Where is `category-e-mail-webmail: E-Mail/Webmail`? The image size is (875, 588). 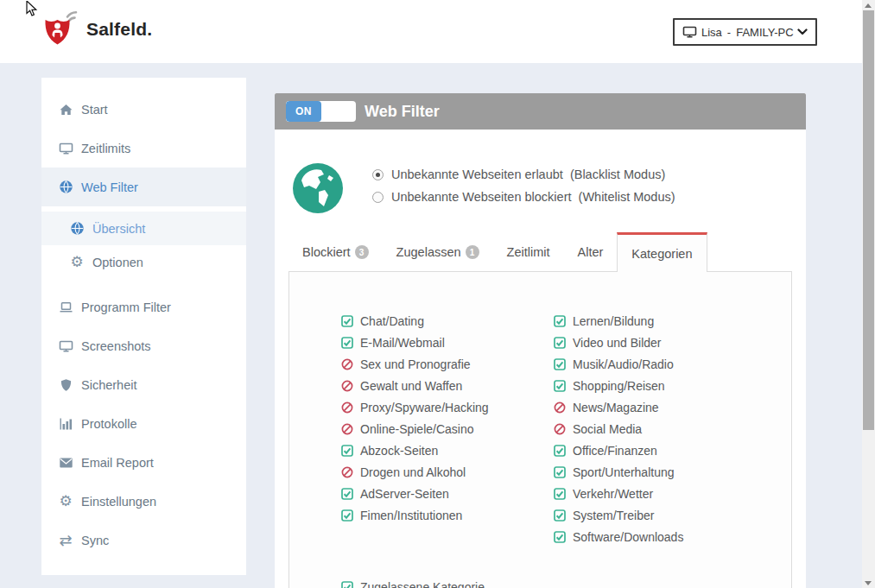
category-e-mail-webmail: E-Mail/Webmail is located at coordinates (447, 342).